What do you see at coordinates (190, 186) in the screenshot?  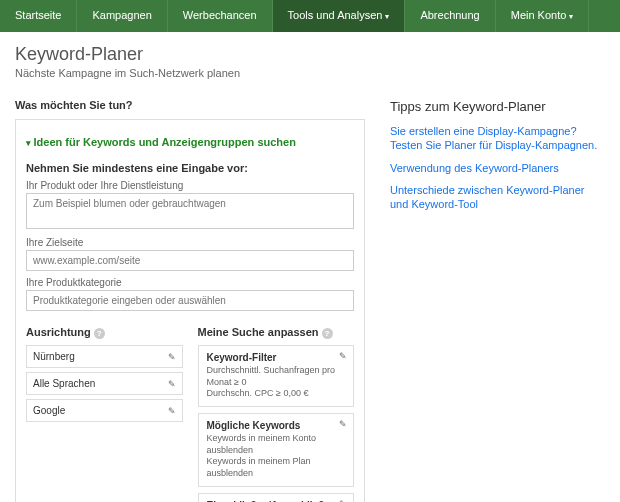 I see `product-label: Ihr Produkt oder Ihre Dienstleistung` at bounding box center [190, 186].